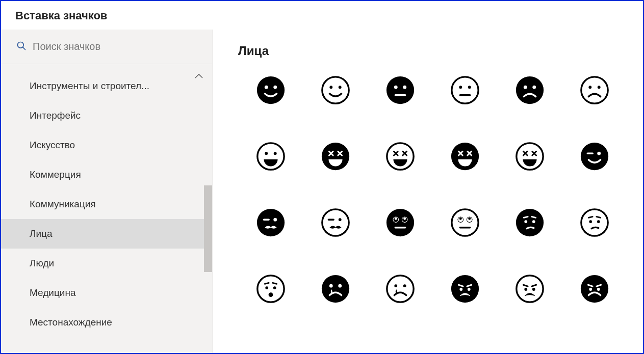 The height and width of the screenshot is (354, 644). What do you see at coordinates (107, 47) in the screenshot?
I see `search-row` at bounding box center [107, 47].